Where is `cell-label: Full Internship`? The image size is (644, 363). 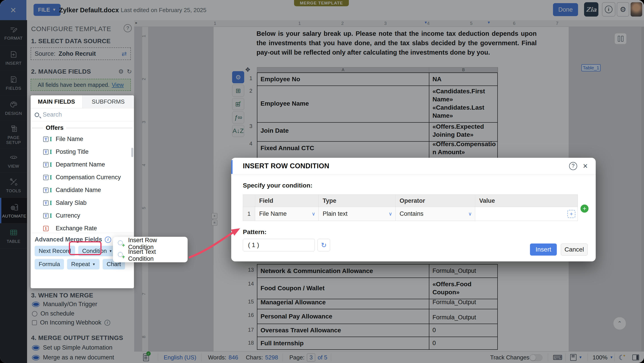 cell-label: Full Internship is located at coordinates (343, 343).